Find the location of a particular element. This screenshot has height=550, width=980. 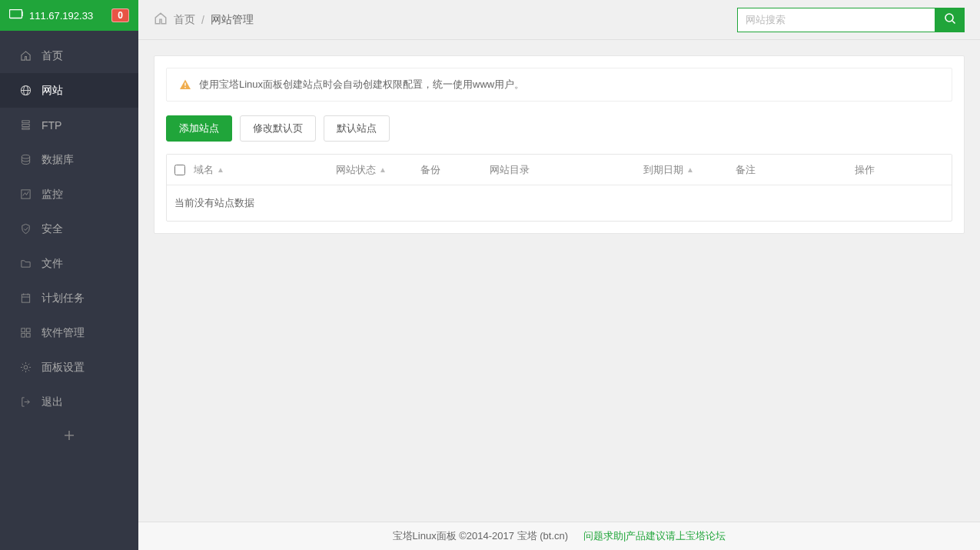

breadcrumb-home: 首页 is located at coordinates (184, 20).